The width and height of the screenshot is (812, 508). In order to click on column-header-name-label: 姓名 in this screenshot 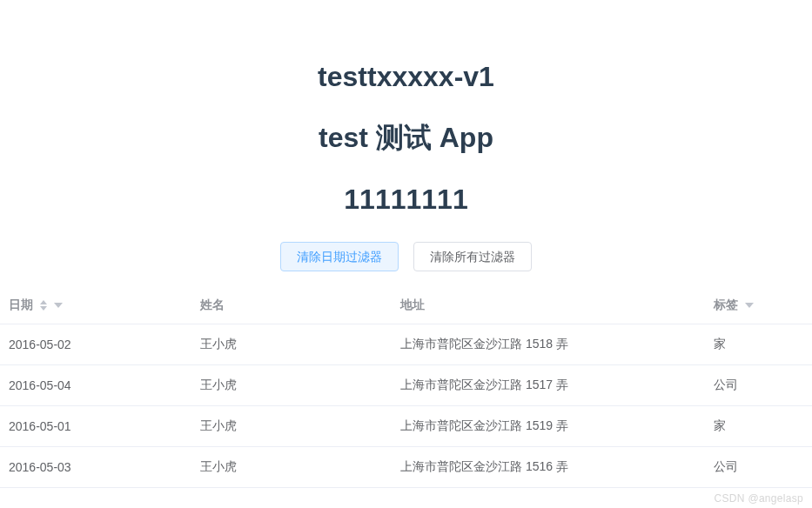, I will do `click(212, 304)`.